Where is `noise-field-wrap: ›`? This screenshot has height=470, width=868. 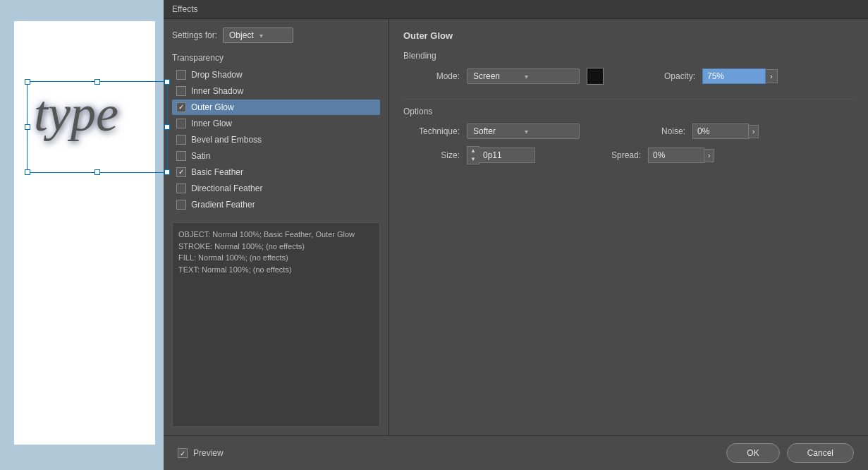 noise-field-wrap: › is located at coordinates (726, 131).